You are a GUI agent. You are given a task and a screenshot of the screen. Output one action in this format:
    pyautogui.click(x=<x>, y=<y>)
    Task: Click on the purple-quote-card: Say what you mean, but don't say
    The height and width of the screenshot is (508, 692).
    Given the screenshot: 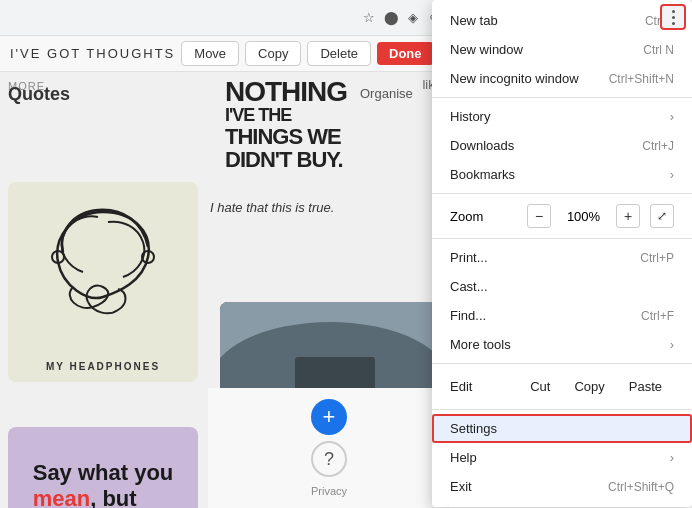 What is the action you would take?
    pyautogui.click(x=103, y=468)
    